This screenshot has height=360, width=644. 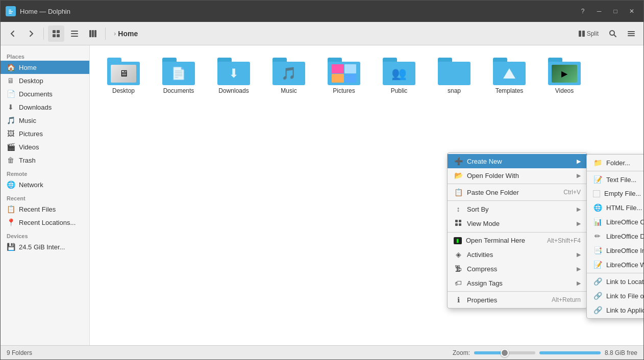 I want to click on file-item-documents: 📄 Documents, so click(x=179, y=76).